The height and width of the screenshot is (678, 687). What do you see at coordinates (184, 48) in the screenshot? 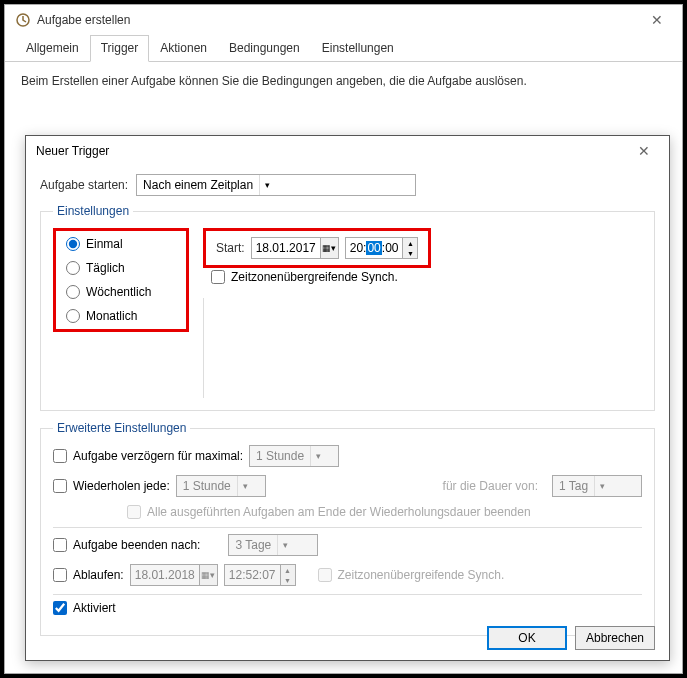
I see `tab-aktionen: Aktionen` at bounding box center [184, 48].